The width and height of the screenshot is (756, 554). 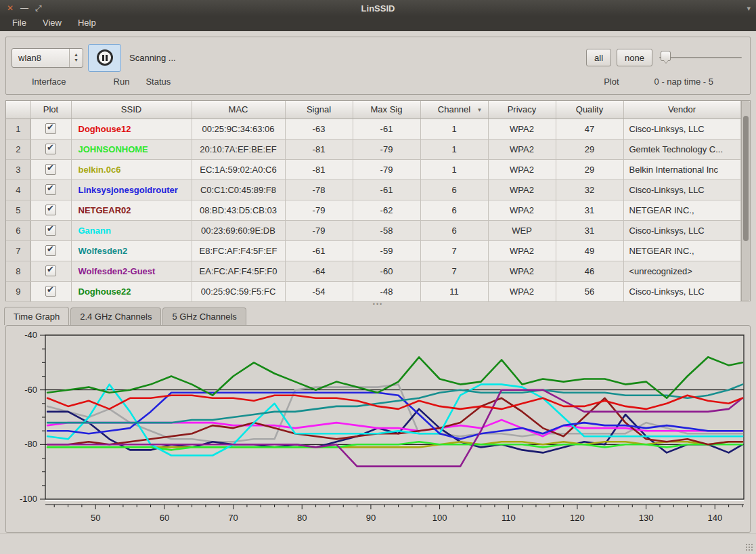 I want to click on table-row: 8✔Wolfesden2-GuestEA:FC:AF:F4:5F:F0-64-6…, so click(x=374, y=271).